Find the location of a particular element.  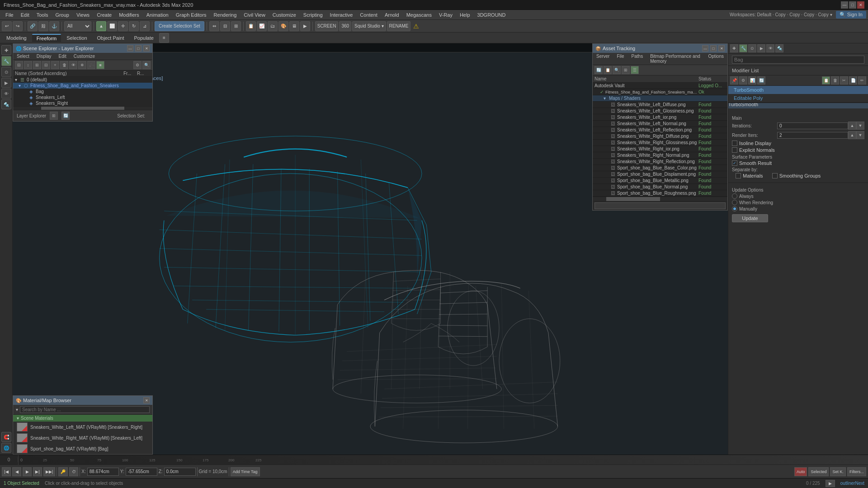

menu-edit: Edit is located at coordinates (25, 15).